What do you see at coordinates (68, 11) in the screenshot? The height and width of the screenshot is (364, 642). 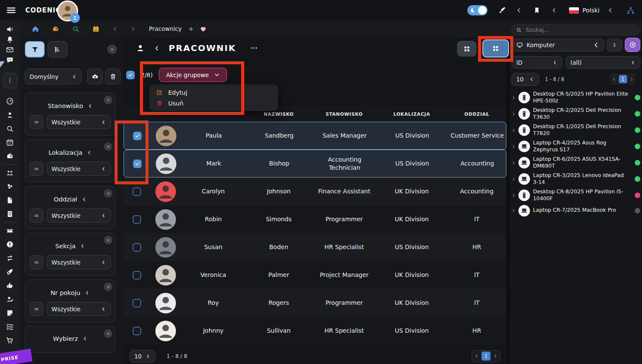 I see `user-avatar` at bounding box center [68, 11].